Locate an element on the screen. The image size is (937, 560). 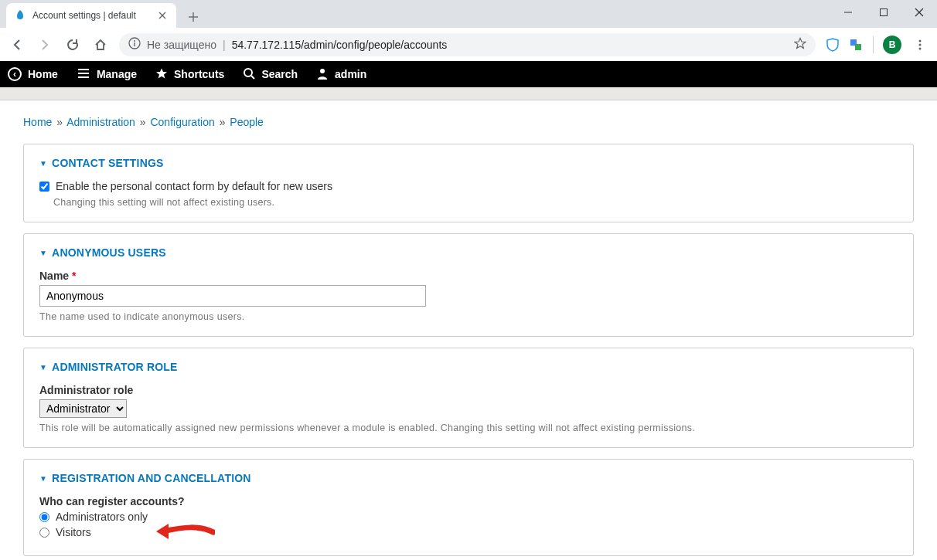
window-maximize-button is located at coordinates (884, 12).